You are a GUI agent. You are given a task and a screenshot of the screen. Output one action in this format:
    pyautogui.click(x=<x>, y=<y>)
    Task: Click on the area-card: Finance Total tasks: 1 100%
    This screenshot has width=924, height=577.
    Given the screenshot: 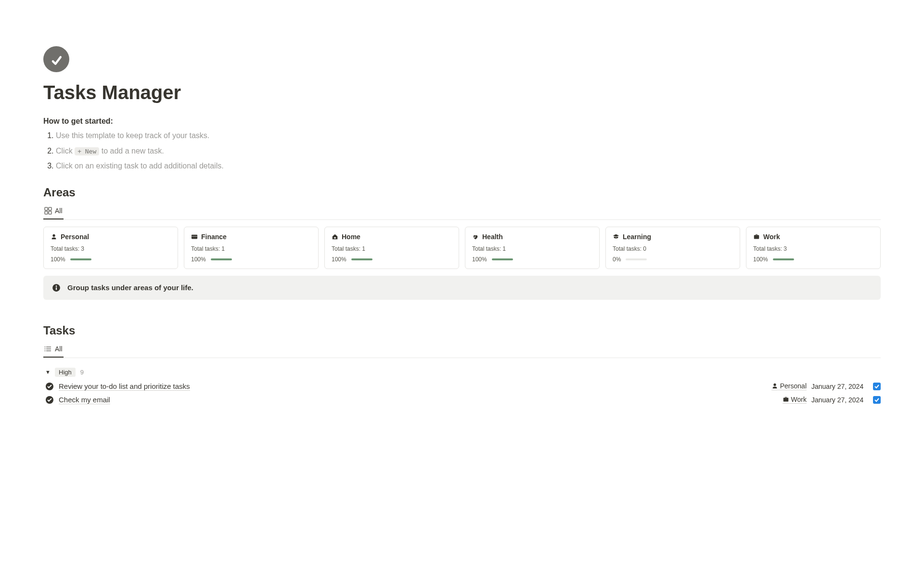 What is the action you would take?
    pyautogui.click(x=251, y=248)
    